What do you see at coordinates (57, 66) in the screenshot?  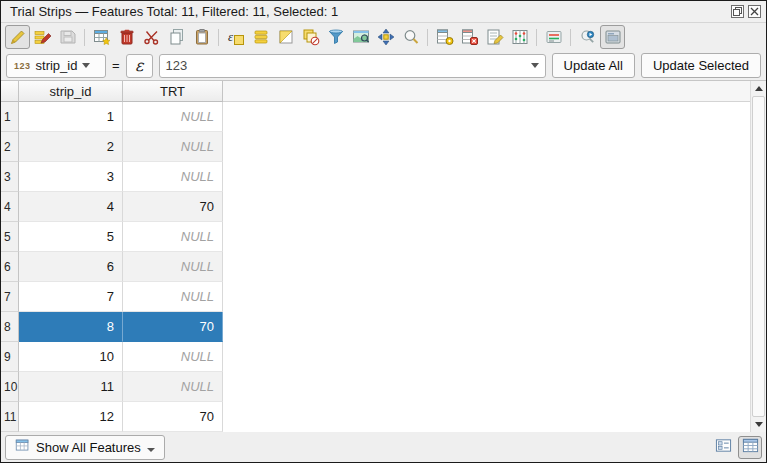 I see `field-selector-value: strip_id` at bounding box center [57, 66].